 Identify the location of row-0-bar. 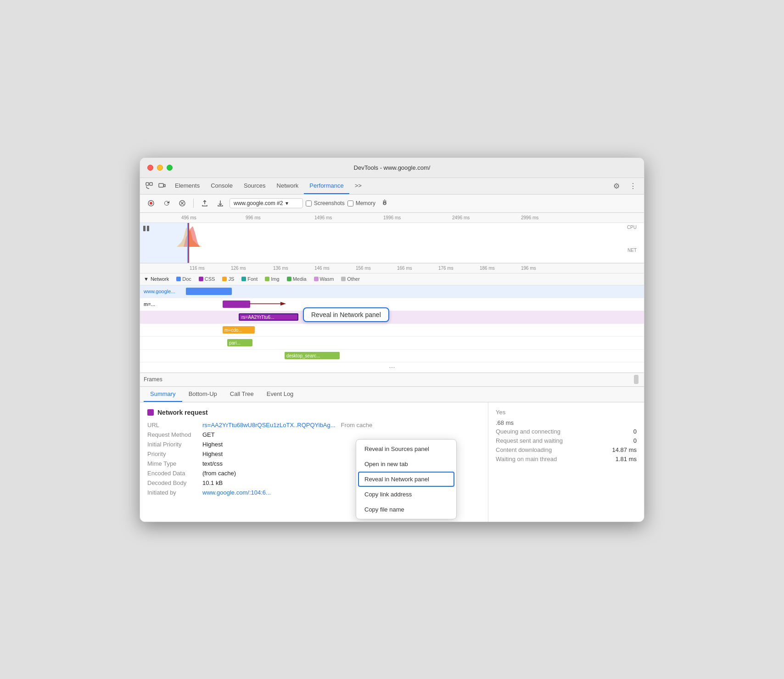
(209, 291).